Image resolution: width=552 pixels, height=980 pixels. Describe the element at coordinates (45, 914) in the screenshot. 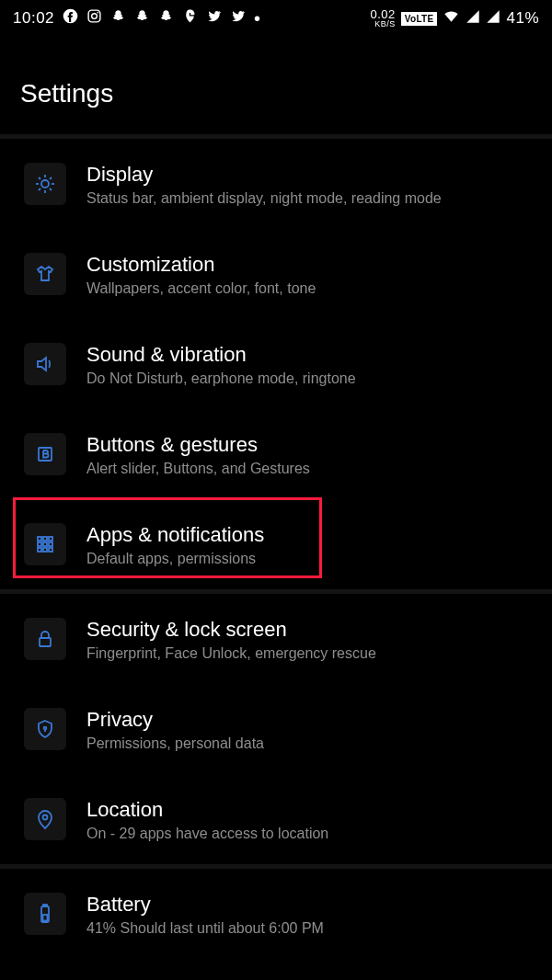

I see `battery-icon` at that location.